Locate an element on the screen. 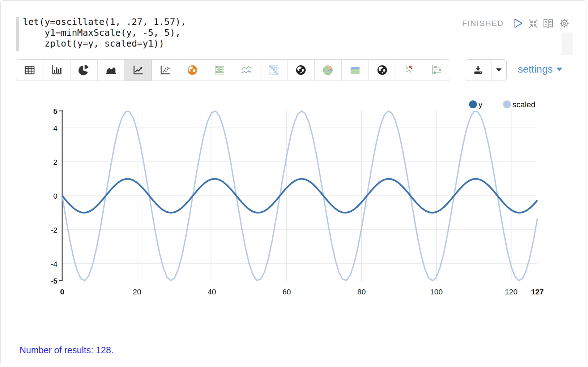  legend-label: scaled is located at coordinates (524, 105).